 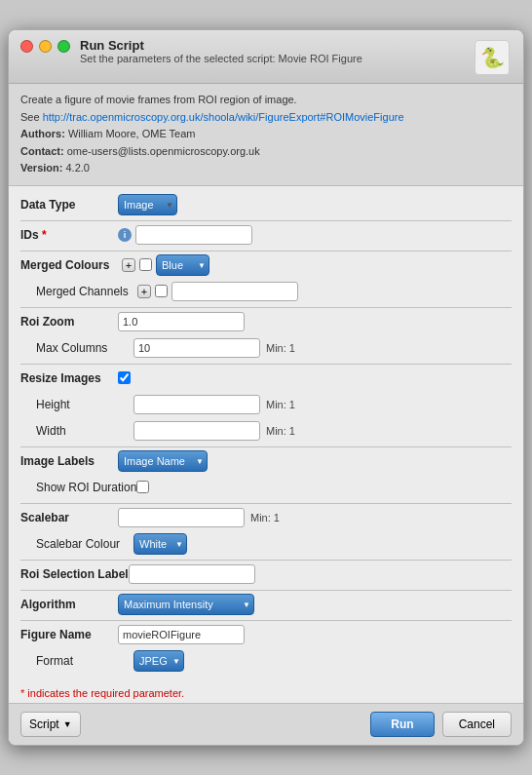 I want to click on merged-channels-checkbox, so click(x=162, y=291).